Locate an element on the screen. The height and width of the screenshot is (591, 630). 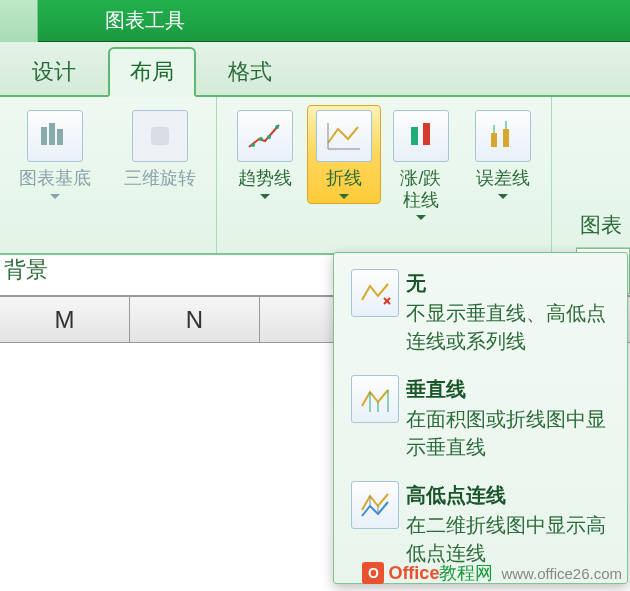
side-label-a: 图表 is located at coordinates (603, 226).